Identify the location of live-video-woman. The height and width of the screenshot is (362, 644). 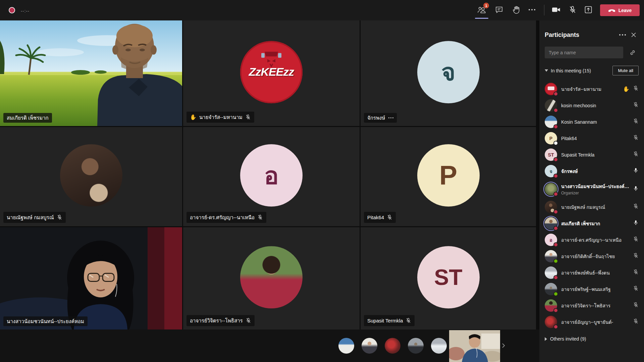
(91, 278).